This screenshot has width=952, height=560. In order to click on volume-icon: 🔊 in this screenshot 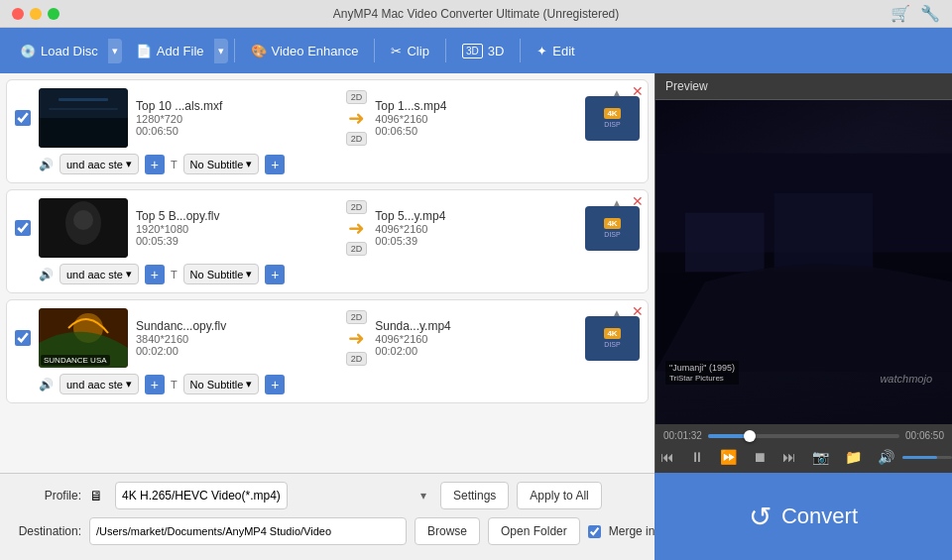, I will do `click(887, 457)`.